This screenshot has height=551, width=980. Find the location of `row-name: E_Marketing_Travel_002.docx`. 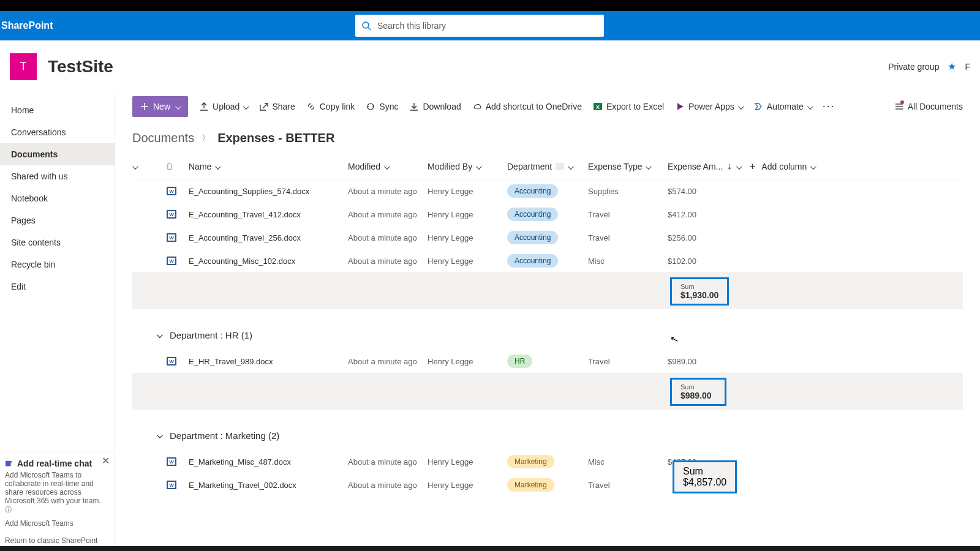

row-name: E_Marketing_Travel_002.docx is located at coordinates (268, 485).